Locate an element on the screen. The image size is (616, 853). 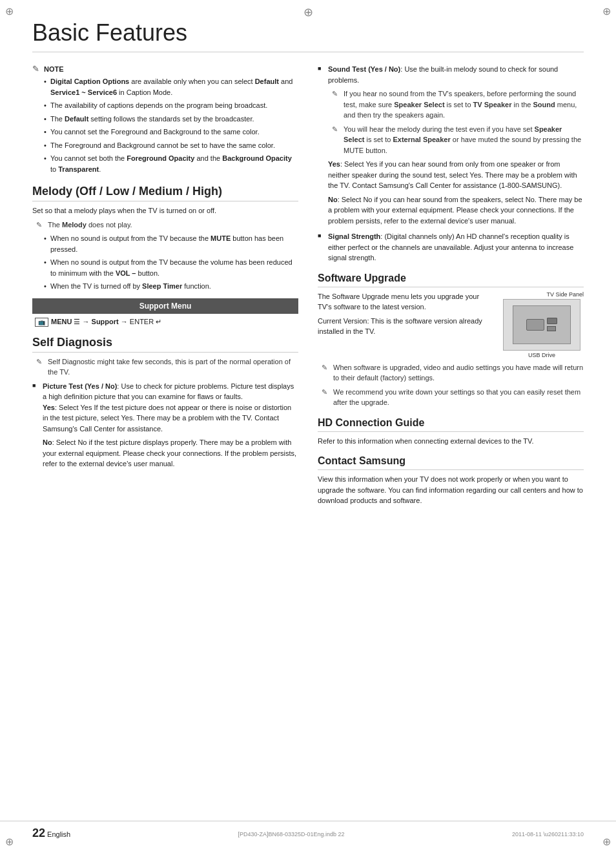
sound-yes-no-block: Yes: Select Yes if you can hear sound fr… is located at coordinates (456, 192).